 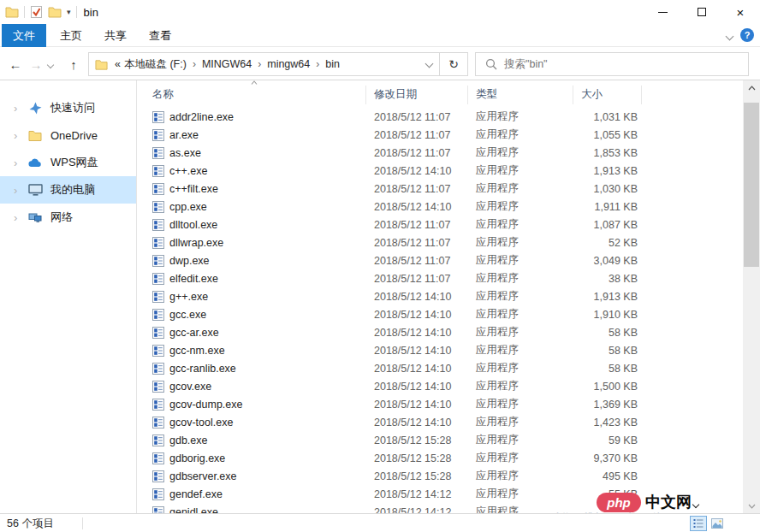 What do you see at coordinates (751, 297) in the screenshot?
I see `vertical-scrollbar` at bounding box center [751, 297].